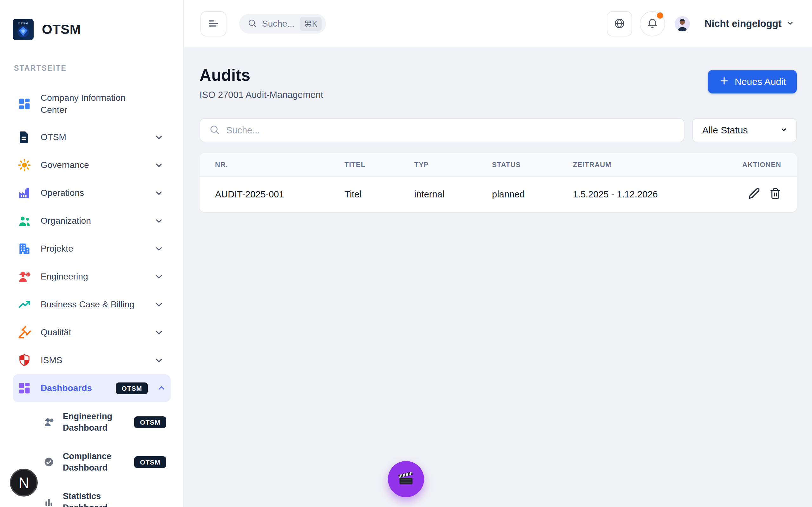 The height and width of the screenshot is (507, 812). What do you see at coordinates (92, 221) in the screenshot?
I see `sidebar-item-organization: Organization` at bounding box center [92, 221].